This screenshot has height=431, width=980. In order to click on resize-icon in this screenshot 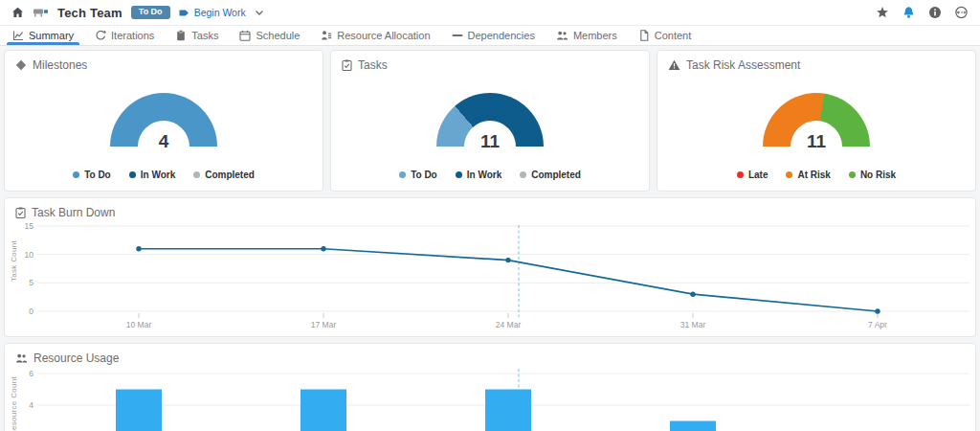, I will do `click(961, 12)`.